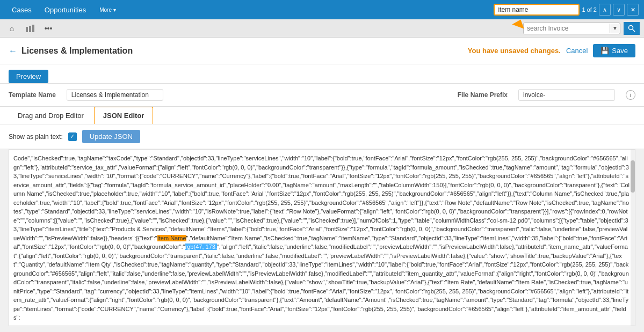  I want to click on nav-more: More ▾, so click(107, 10).